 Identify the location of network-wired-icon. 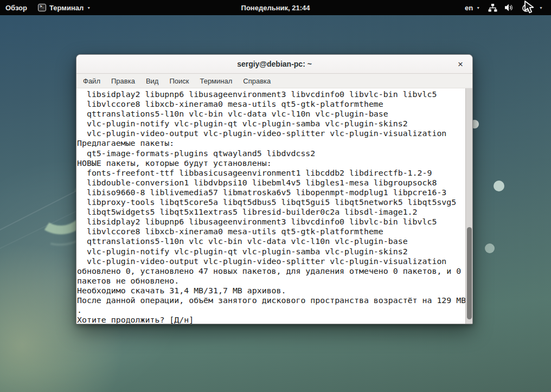
(492, 8).